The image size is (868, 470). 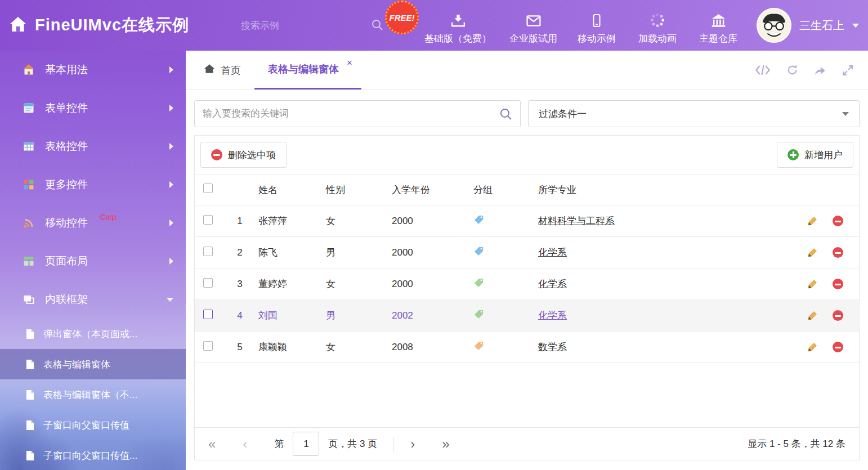 What do you see at coordinates (93, 185) in the screenshot?
I see `sidebar-item-more-controls: 更多控件` at bounding box center [93, 185].